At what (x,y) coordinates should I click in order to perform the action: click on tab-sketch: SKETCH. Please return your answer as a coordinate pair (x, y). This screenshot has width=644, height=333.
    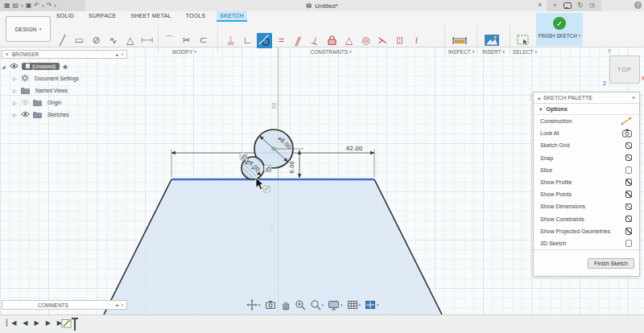
    Looking at the image, I should click on (232, 16).